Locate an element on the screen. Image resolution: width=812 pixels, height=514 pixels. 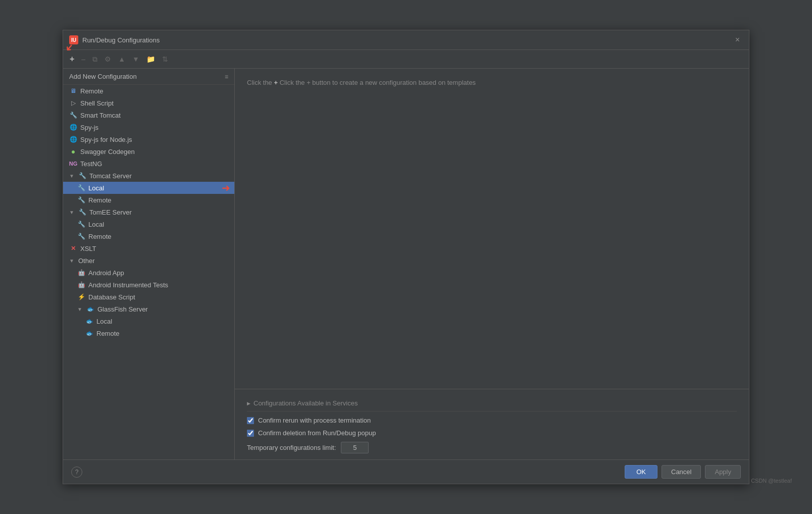
tree-item-tomcat-remote: 🔧 Remote is located at coordinates (148, 200).